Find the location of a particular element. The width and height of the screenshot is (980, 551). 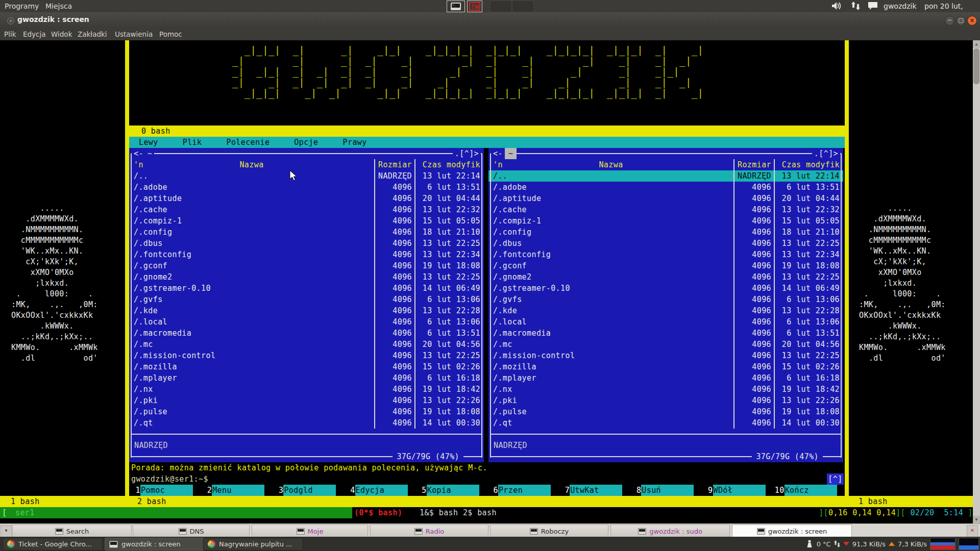

fkey-button-1: 1Pomoc is located at coordinates (165, 490).